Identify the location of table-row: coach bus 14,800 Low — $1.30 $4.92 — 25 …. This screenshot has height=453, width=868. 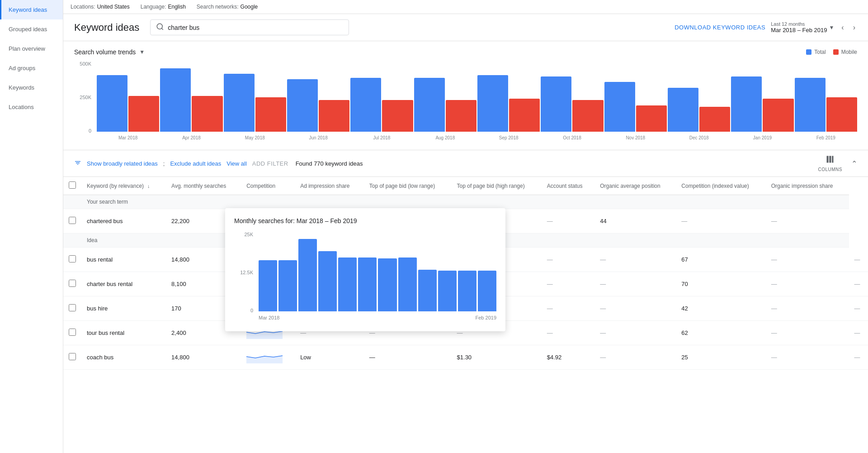
(466, 358).